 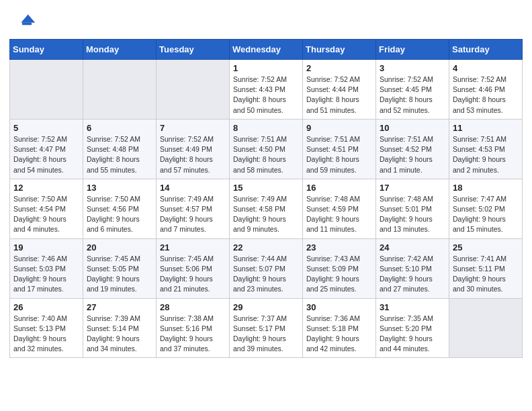 I want to click on day-info: Sunrise: 7:52 AMSunset: 4:43 PMDaylight:…, so click(x=266, y=95).